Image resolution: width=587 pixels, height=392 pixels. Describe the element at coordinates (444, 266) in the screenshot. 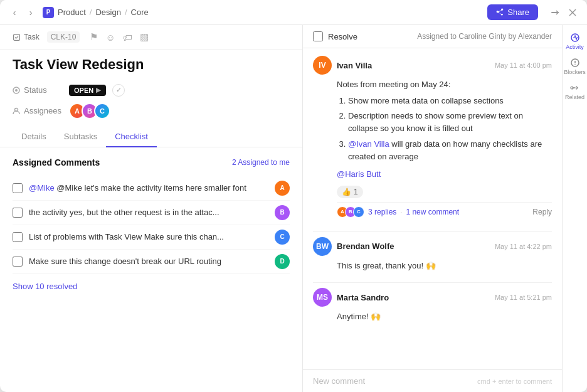

I see `msg-body-brendan: This is great, thank you! 🙌` at that location.